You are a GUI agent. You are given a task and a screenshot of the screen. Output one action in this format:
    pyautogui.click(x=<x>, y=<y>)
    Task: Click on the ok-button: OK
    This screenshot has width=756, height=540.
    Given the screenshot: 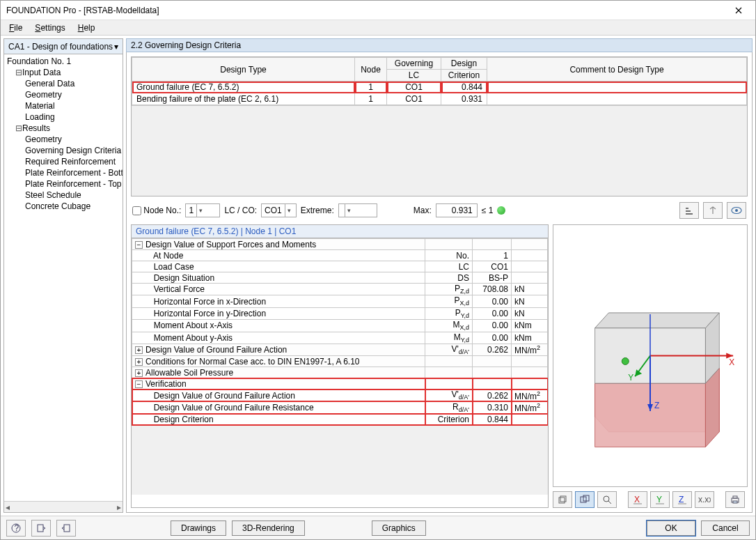 What is the action you would take?
    pyautogui.click(x=671, y=528)
    